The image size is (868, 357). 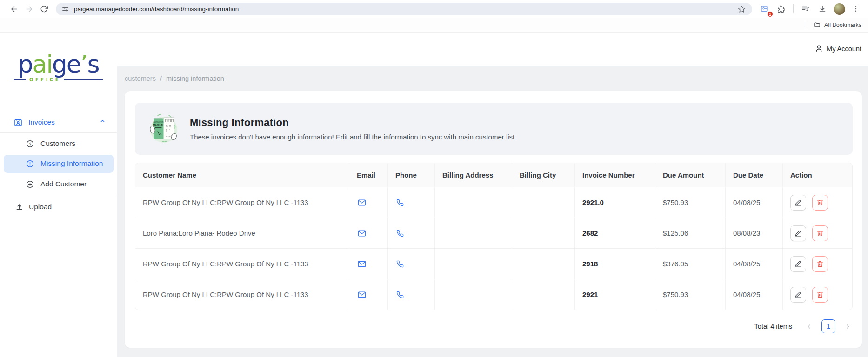 I want to click on site-settings-icon, so click(x=65, y=9).